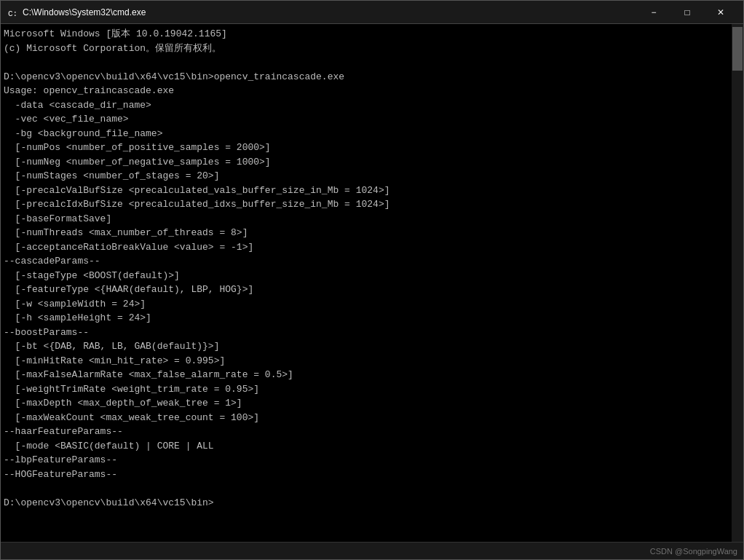 The width and height of the screenshot is (744, 560). Describe the element at coordinates (13, 14) in the screenshot. I see `svg-text: C:` at that location.